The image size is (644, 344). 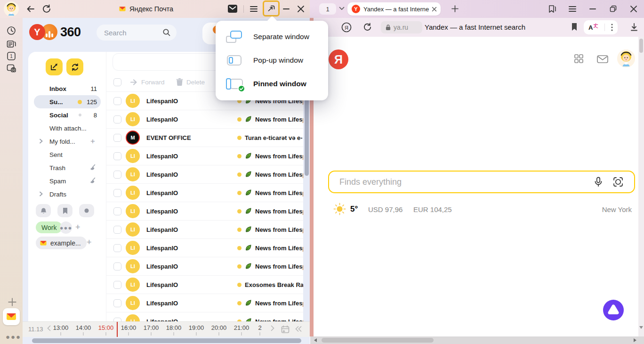 I want to click on folder-item: With attach..., so click(x=67, y=128).